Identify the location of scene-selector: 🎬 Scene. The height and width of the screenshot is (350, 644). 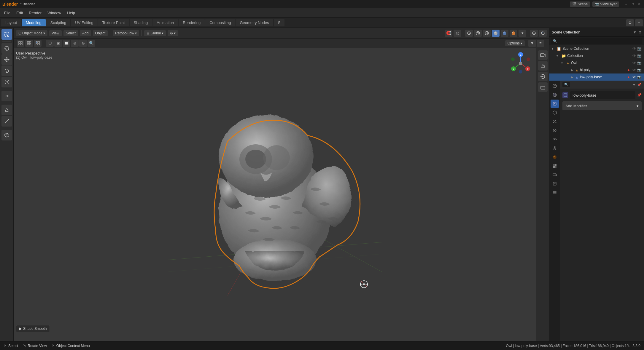
(580, 4).